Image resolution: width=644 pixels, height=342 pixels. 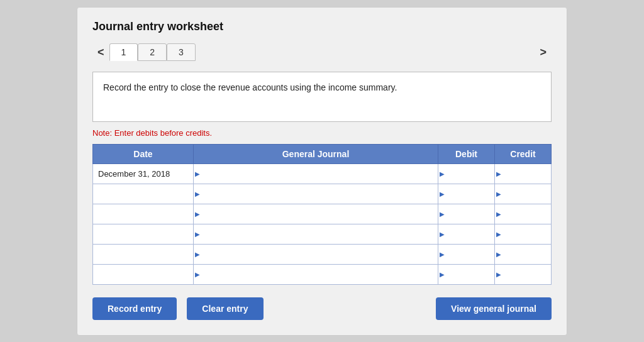 What do you see at coordinates (152, 52) in the screenshot?
I see `tab-2: 2` at bounding box center [152, 52].